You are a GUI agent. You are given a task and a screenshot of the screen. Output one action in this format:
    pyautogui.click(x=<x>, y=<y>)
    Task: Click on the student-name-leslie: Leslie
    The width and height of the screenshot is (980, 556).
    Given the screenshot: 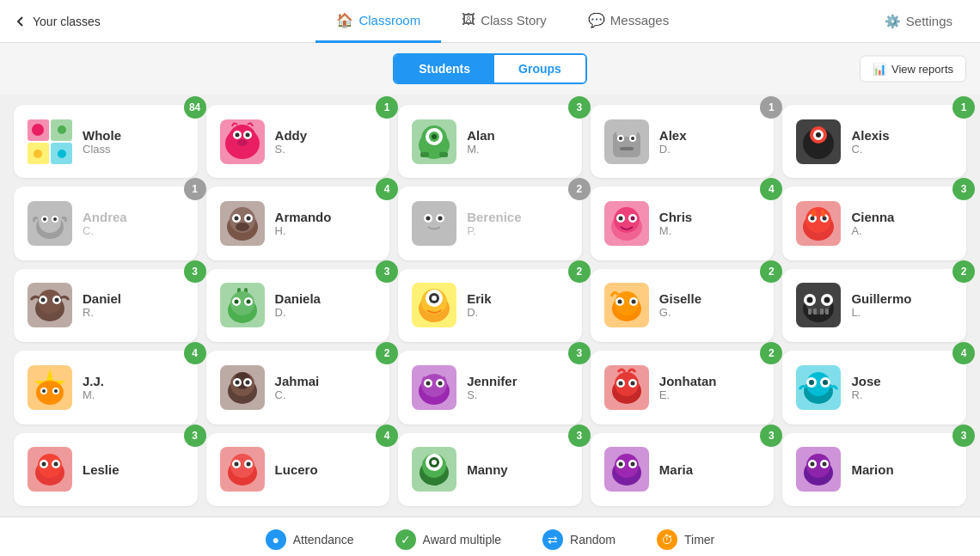 What is the action you would take?
    pyautogui.click(x=134, y=469)
    